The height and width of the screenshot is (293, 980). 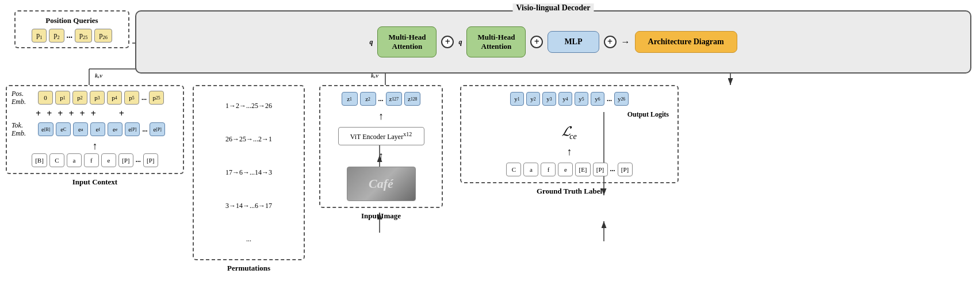 I want to click on gt-cell-a: a, so click(x=531, y=169).